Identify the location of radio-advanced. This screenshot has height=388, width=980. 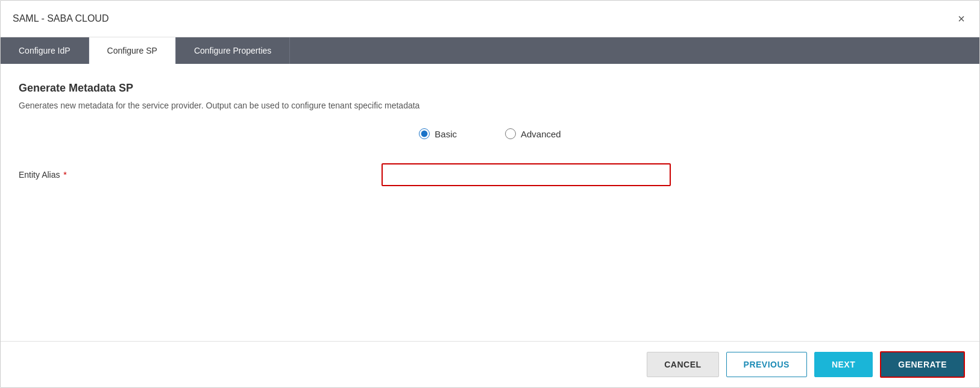
(510, 134).